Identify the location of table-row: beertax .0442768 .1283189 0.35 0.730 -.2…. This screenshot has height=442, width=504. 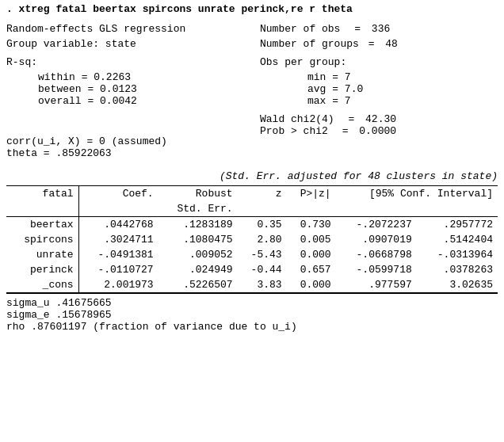
(252, 225).